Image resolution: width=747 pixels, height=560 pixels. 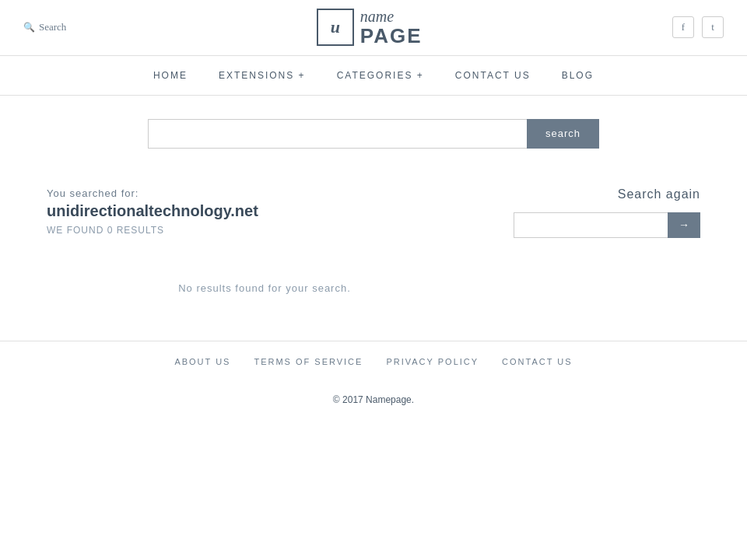 I want to click on search-button: search, so click(x=563, y=134).